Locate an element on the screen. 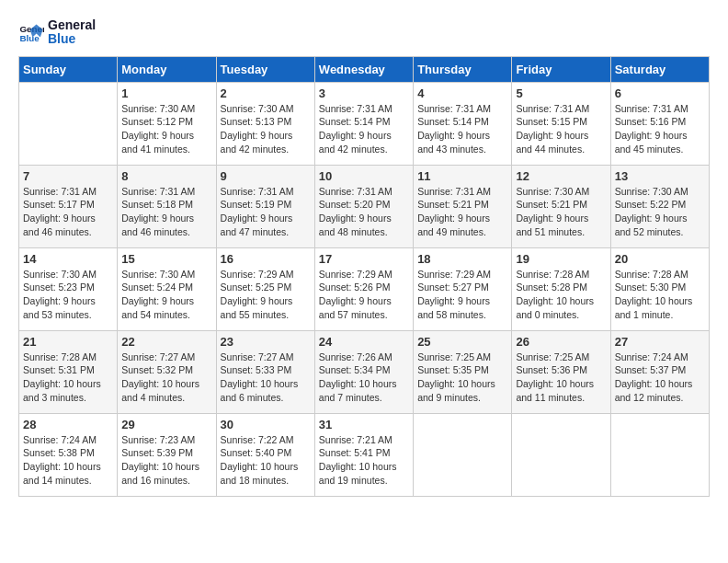 The width and height of the screenshot is (728, 563). calendar-cell: 13Sunrise: 7:30 AMSunset: 5:22 PMDayligh… is located at coordinates (660, 206).